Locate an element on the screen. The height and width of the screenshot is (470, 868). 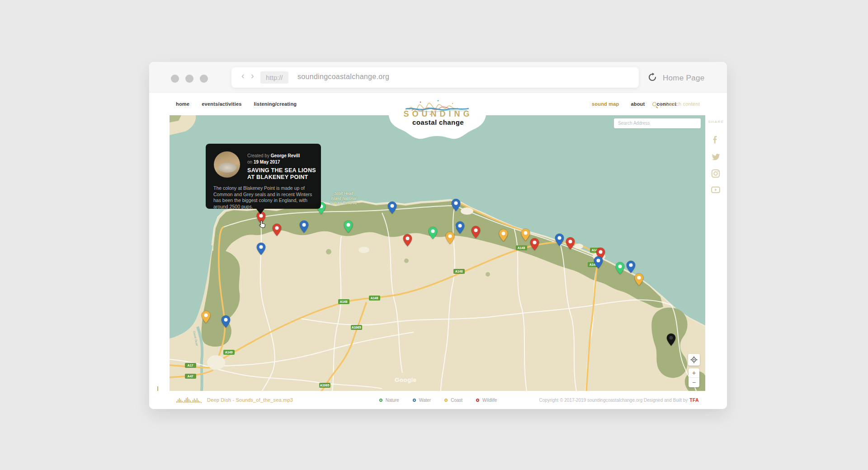
legend-item-wildlife: Wildlife is located at coordinates (486, 400).